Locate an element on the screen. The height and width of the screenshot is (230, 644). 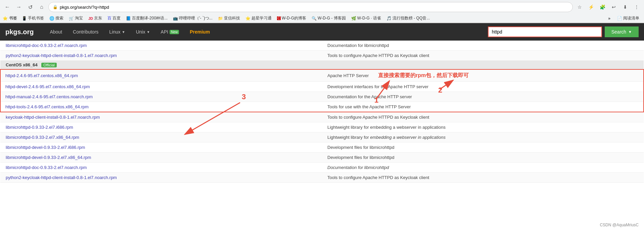
search-button: Search ▼ is located at coordinates (622, 32).